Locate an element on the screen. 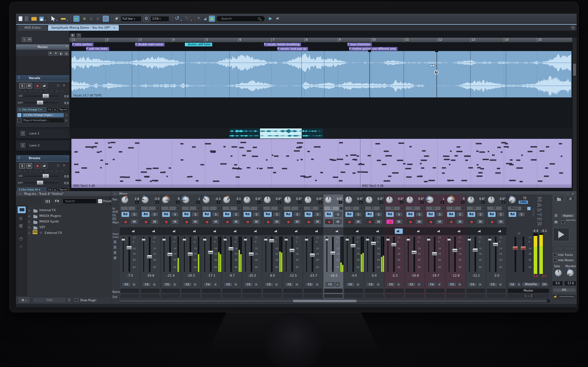 The image size is (588, 367). show-plugin-checkbox is located at coordinates (76, 300).